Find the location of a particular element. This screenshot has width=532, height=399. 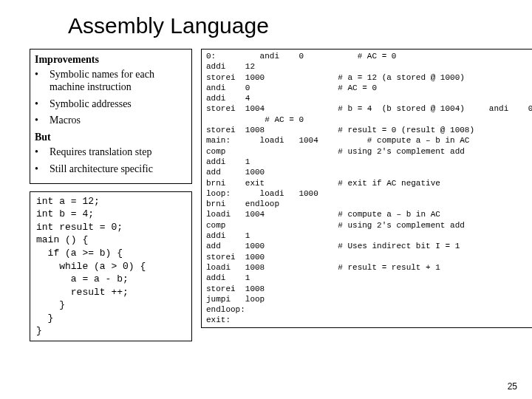

improvements-list: •Symbolic names for each machine instruc… is located at coordinates (111, 98).